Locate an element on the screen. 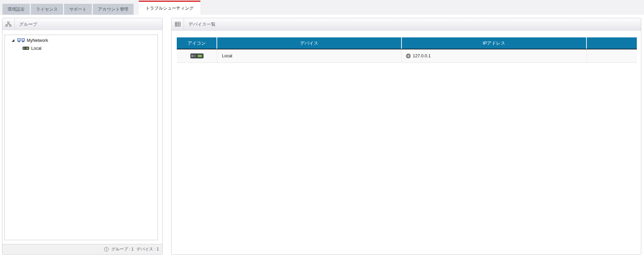 The height and width of the screenshot is (257, 644). tab-troubleshooting: トラブルシューティング is located at coordinates (170, 8).